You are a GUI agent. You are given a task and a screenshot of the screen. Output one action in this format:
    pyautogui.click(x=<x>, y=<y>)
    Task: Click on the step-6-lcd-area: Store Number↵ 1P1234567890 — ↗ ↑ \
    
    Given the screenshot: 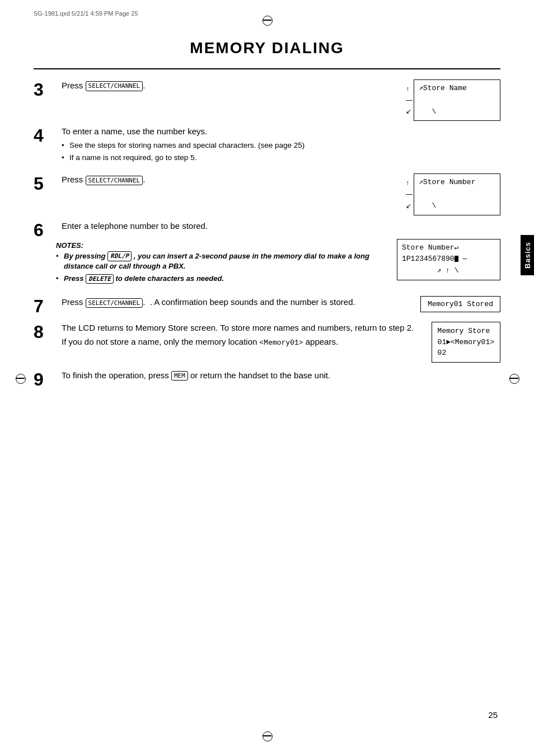 What is the action you would take?
    pyautogui.click(x=449, y=260)
    